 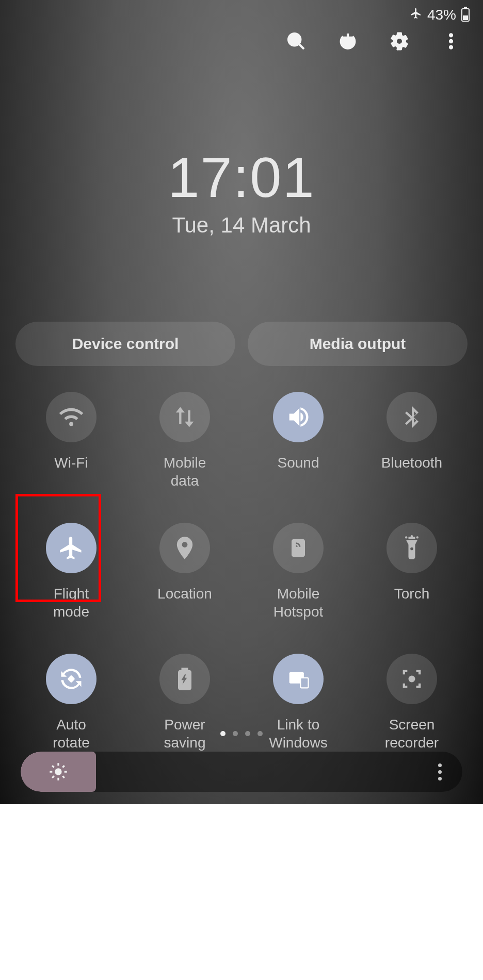 What do you see at coordinates (242, 225) in the screenshot?
I see `clock-date: Tue, 14 March` at bounding box center [242, 225].